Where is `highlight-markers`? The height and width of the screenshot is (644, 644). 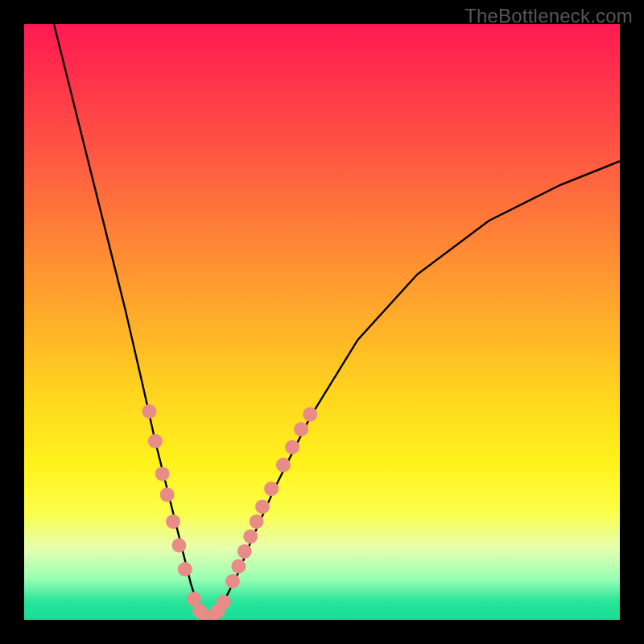 highlight-markers is located at coordinates (229, 512).